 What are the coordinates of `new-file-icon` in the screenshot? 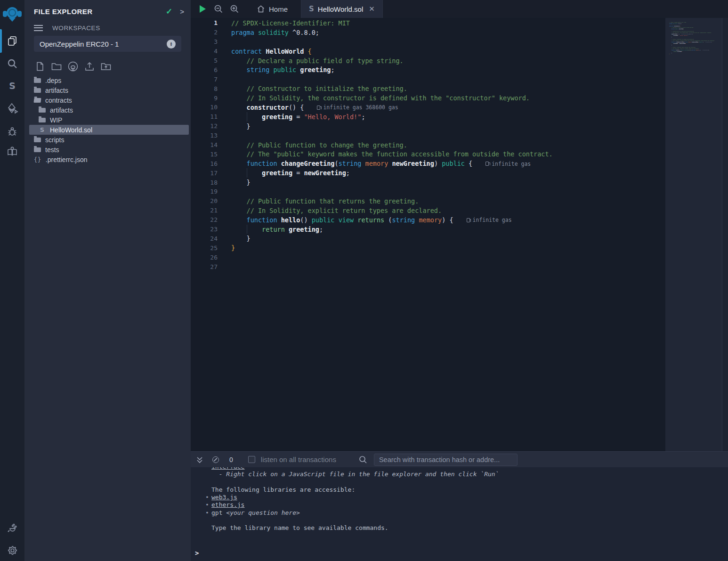 It's located at (40, 66).